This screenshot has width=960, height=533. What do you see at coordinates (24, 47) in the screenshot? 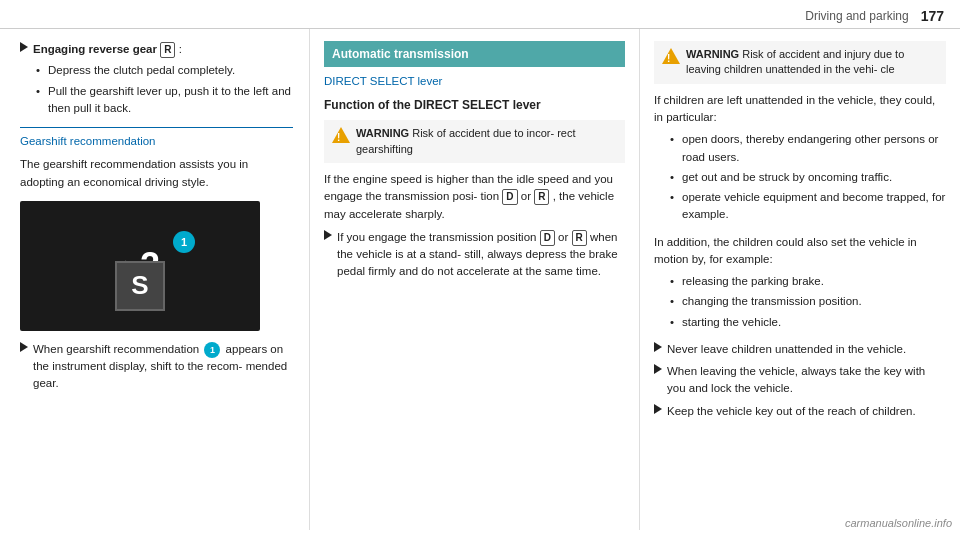
I see `triangle-bullet-icon` at bounding box center [24, 47].